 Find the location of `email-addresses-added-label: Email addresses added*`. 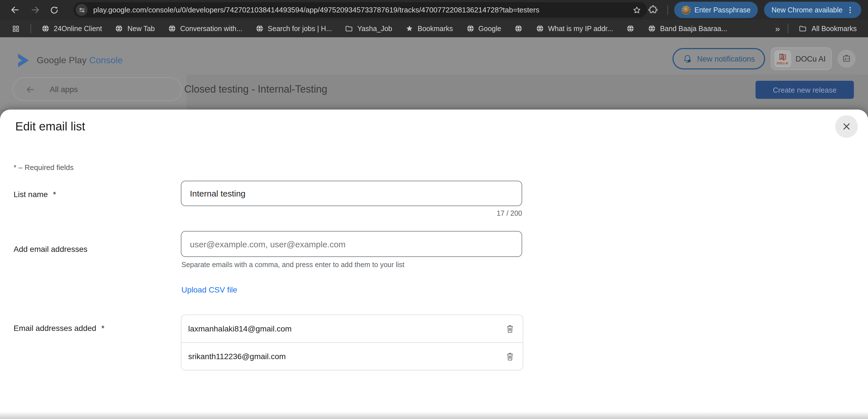

email-addresses-added-label: Email addresses added* is located at coordinates (59, 328).